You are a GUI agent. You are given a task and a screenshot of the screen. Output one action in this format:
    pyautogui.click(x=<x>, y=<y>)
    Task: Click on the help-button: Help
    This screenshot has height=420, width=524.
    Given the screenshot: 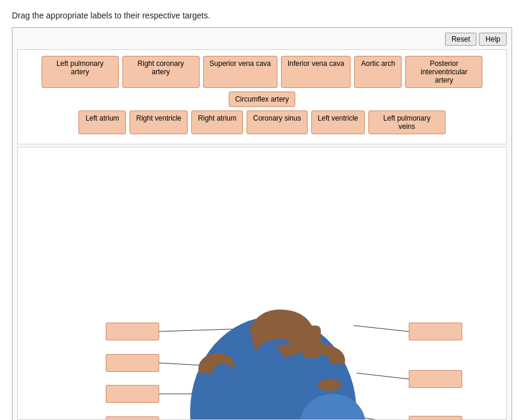 What is the action you would take?
    pyautogui.click(x=493, y=39)
    